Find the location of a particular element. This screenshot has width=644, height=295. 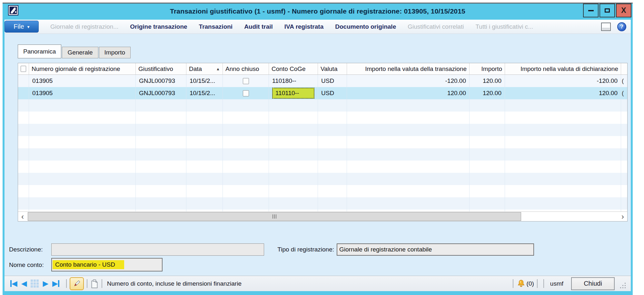

grid-header-row: Numero giornale di registrazione Giustif… is located at coordinates (322, 69).